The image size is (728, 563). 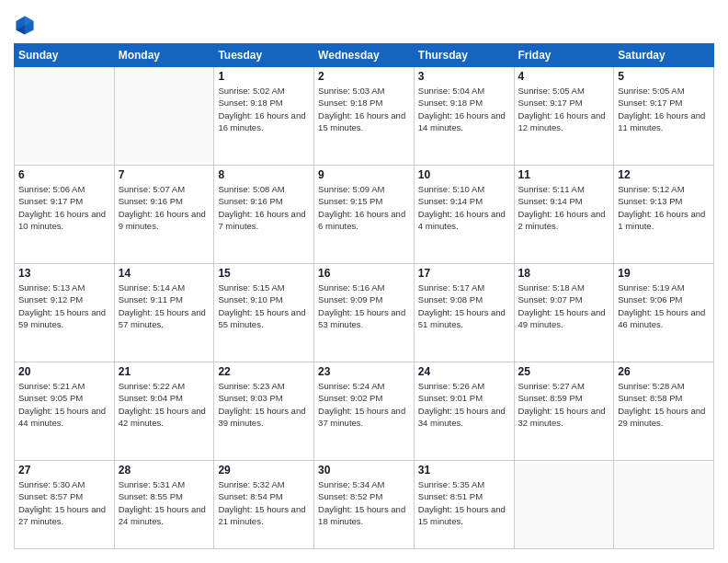 What do you see at coordinates (265, 505) in the screenshot?
I see `calendar-cell: 29Sunrise: 5:32 AM Sunset: 8:54 PM Dayli…` at bounding box center [265, 505].